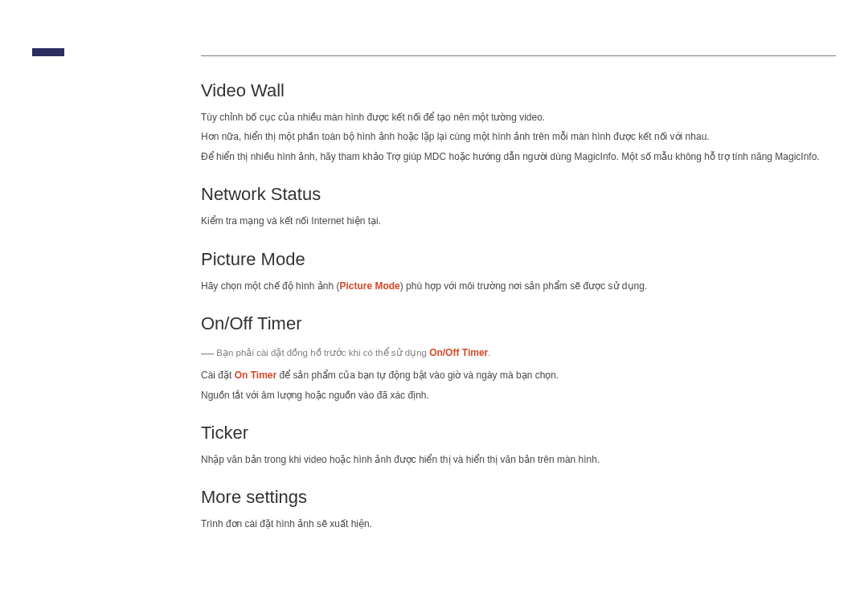 Image resolution: width=868 pixels, height=613 pixels. I want to click on text-fragment: ) phù hợp với môi trường nơi sản phẩm sẽ…, so click(524, 286).